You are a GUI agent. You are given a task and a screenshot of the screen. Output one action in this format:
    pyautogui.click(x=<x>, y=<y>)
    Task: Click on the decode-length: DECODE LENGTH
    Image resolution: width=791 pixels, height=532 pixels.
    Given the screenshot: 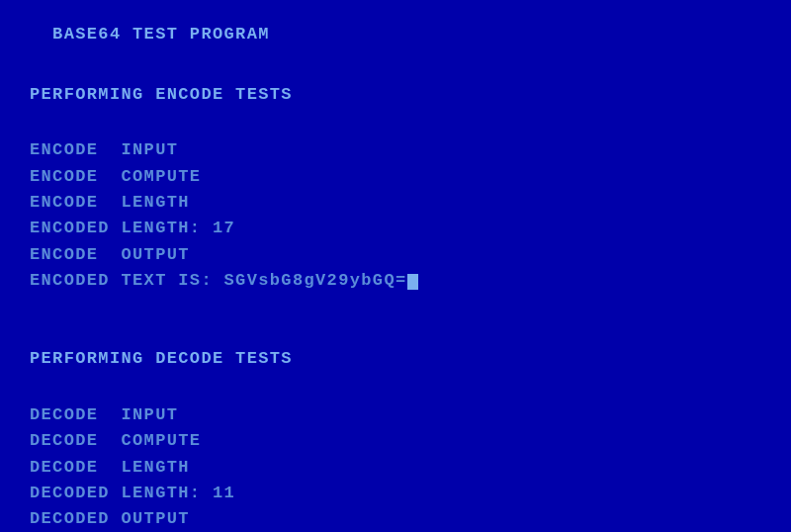 What is the action you would take?
    pyautogui.click(x=396, y=468)
    